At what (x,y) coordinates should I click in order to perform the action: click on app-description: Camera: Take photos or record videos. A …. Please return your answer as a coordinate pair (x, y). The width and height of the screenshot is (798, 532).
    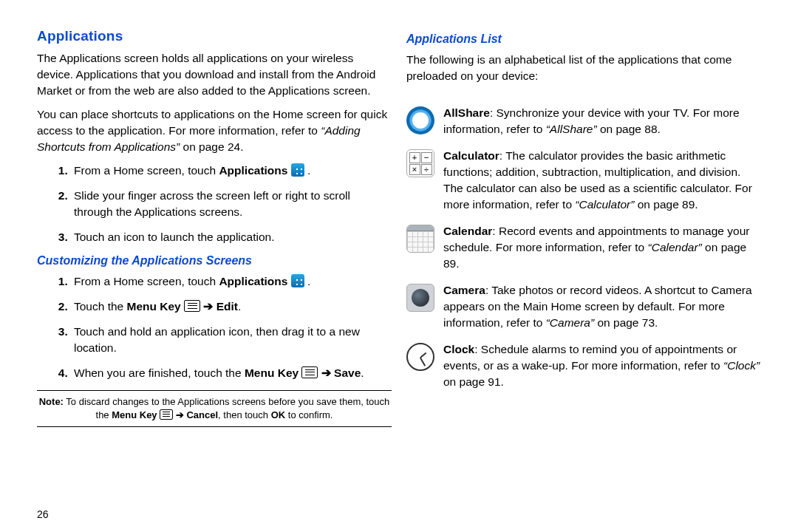
    Looking at the image, I should click on (602, 307).